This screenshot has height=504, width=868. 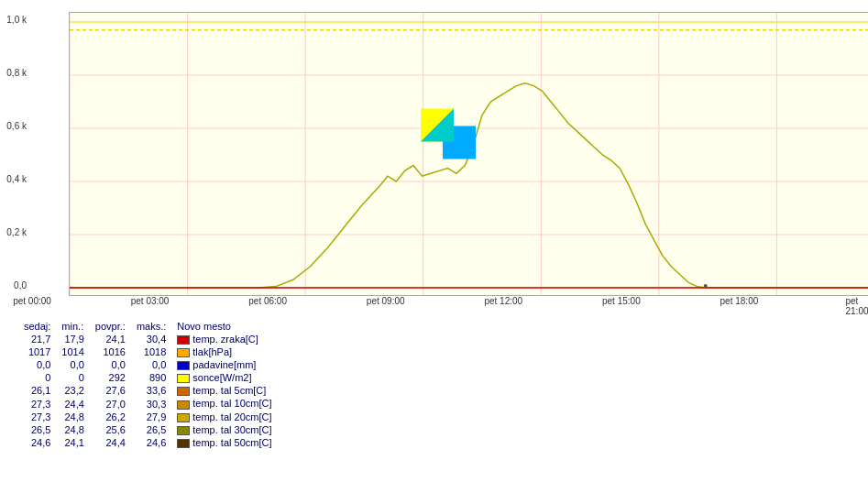 I want to click on table-header: maks.:, so click(x=151, y=326).